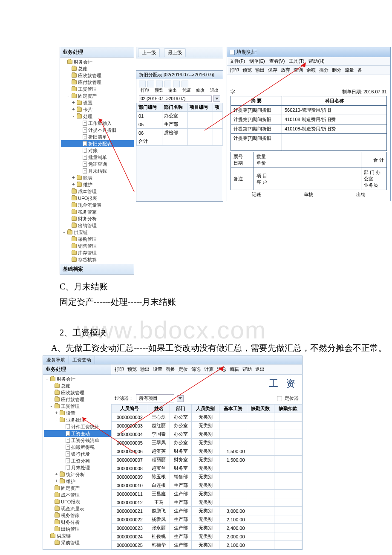 The height and width of the screenshot is (555, 392). Describe the element at coordinates (78, 454) in the screenshot. I see `tree-item: 银行代发` at that location.